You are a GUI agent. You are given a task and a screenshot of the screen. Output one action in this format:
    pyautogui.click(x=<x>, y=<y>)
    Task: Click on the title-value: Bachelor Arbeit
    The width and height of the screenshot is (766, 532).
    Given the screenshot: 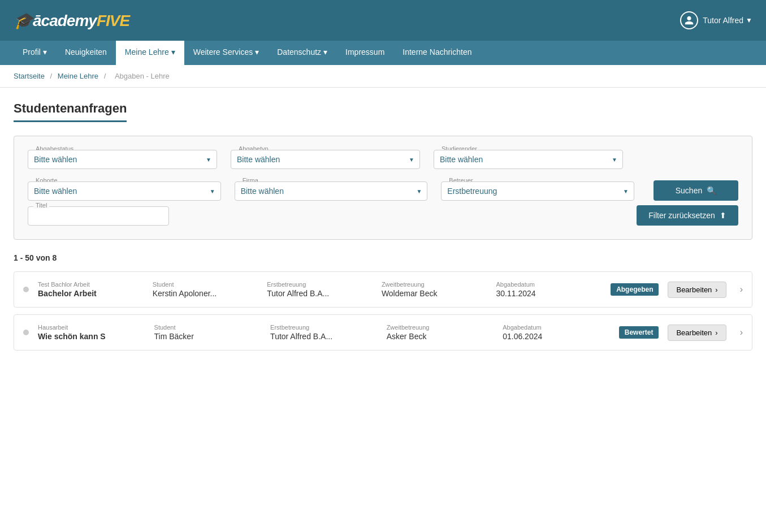 What is the action you would take?
    pyautogui.click(x=90, y=293)
    